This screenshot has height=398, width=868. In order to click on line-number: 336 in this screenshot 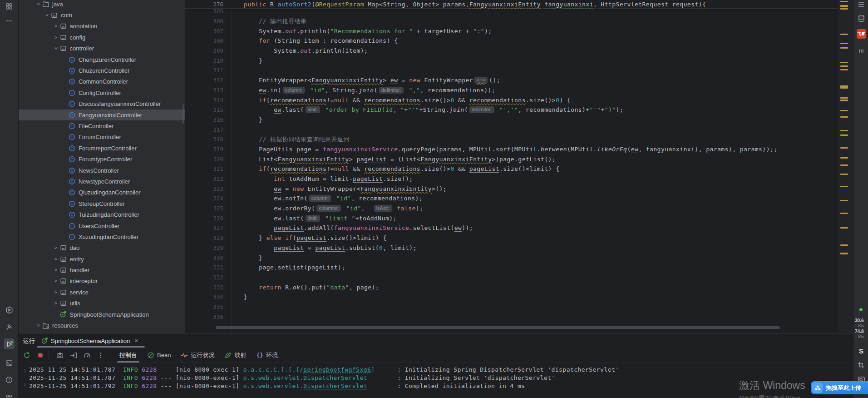, I will do `click(207, 317)`.